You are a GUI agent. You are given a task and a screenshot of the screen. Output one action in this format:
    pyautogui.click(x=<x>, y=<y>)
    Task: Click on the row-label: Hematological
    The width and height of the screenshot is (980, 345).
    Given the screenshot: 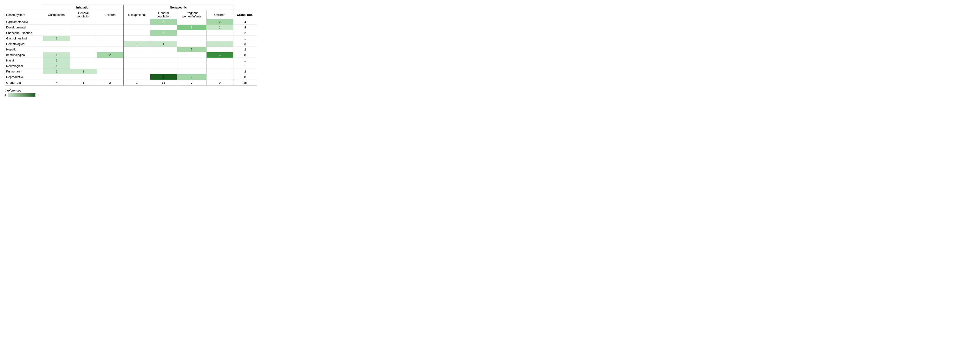 What is the action you would take?
    pyautogui.click(x=24, y=44)
    